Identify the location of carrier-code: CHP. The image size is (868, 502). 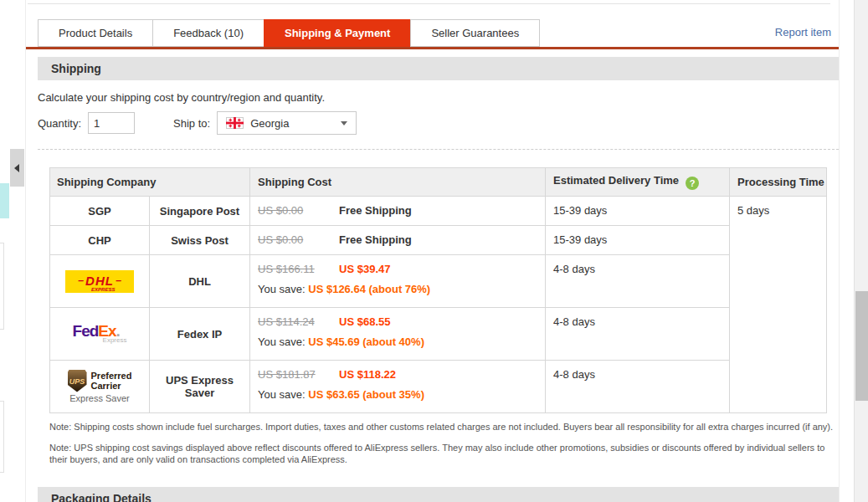
(99, 241).